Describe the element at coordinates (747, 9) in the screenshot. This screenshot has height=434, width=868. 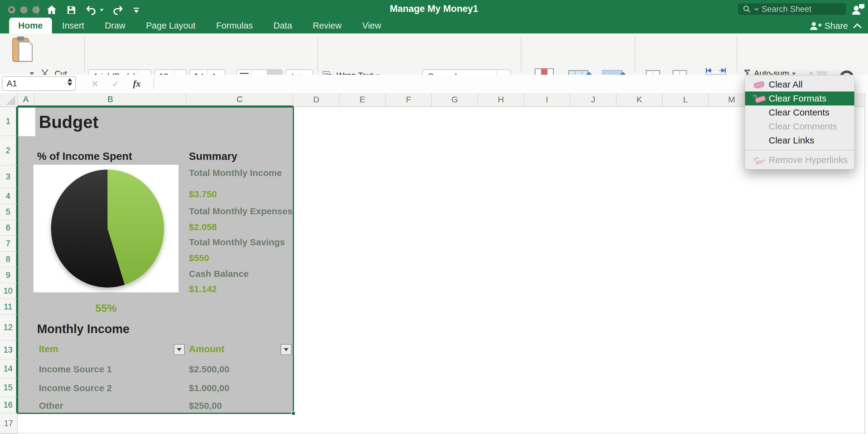
I see `search-icon` at that location.